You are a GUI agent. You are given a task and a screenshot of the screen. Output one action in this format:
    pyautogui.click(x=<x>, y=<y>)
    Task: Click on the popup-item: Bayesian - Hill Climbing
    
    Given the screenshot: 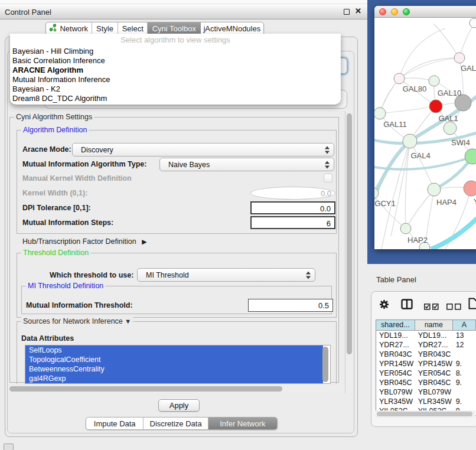 What is the action you would take?
    pyautogui.click(x=175, y=51)
    